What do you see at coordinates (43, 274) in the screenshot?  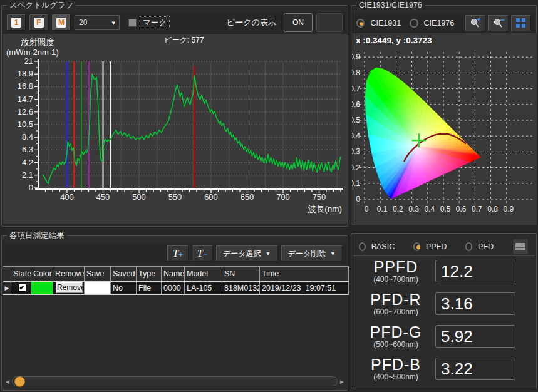 I see `col-header-color: Color` at bounding box center [43, 274].